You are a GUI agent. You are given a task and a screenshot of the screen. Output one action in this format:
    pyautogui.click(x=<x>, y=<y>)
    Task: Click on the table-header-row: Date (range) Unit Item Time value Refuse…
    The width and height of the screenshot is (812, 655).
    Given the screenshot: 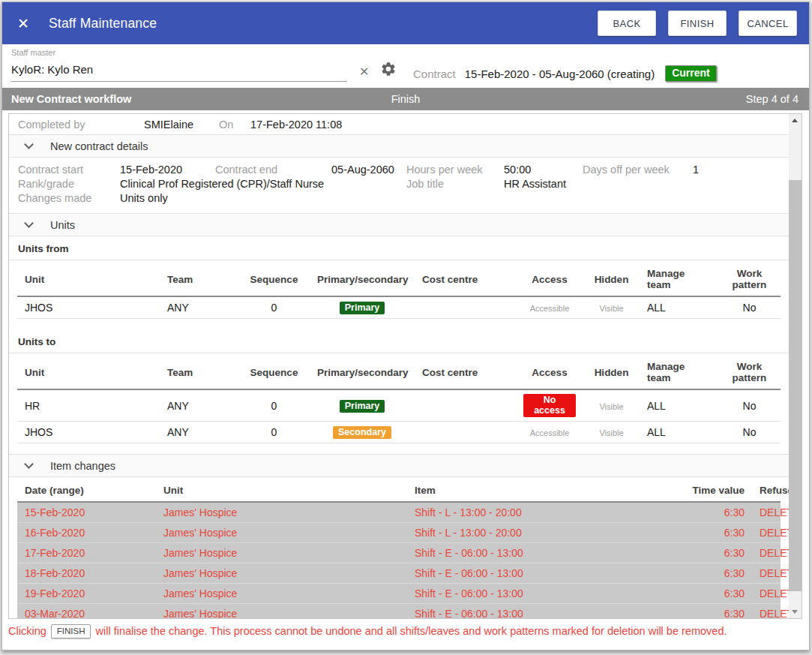 What is the action you would take?
    pyautogui.click(x=399, y=491)
    